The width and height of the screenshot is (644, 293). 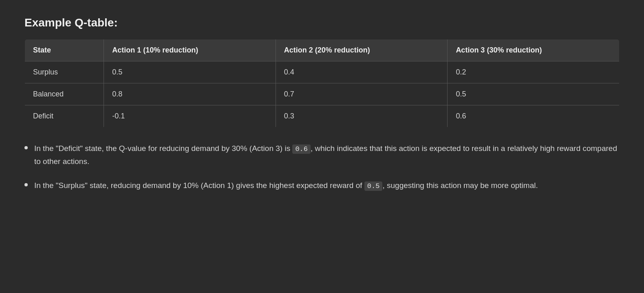 What do you see at coordinates (322, 186) in the screenshot?
I see `list-item-2: In the "Surplus" state, reducing demand …` at bounding box center [322, 186].